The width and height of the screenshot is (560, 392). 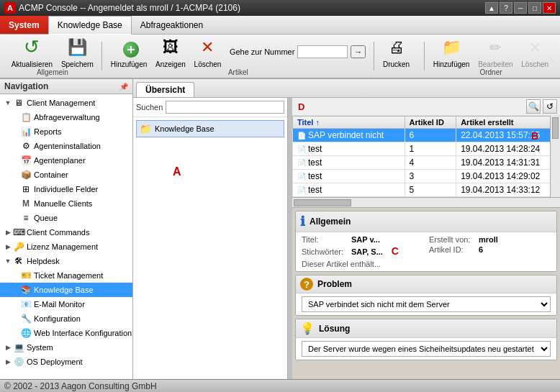 What do you see at coordinates (66, 333) in the screenshot?
I see `sidebar-item-web-interface: 🌐 Web Interface Konfiguration` at bounding box center [66, 333].